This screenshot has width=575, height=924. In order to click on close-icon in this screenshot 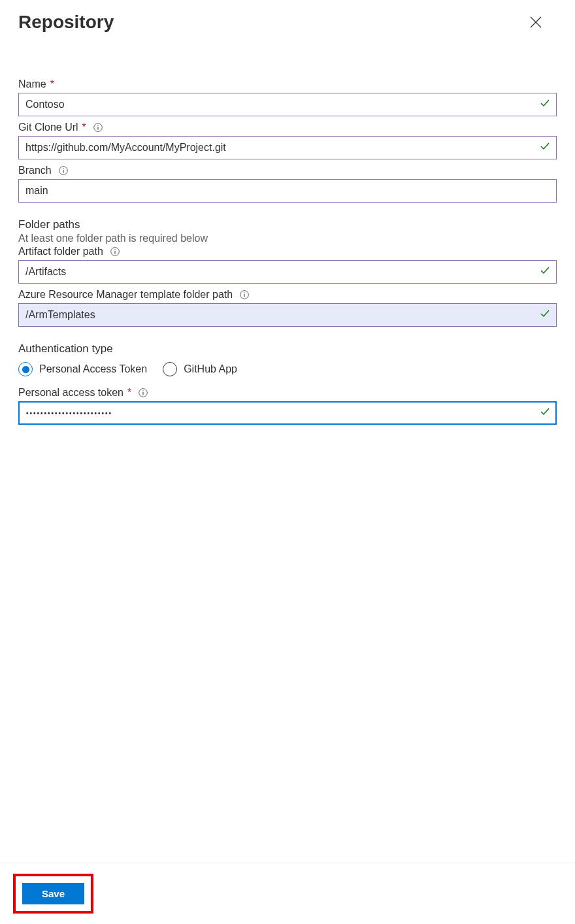, I will do `click(536, 22)`.